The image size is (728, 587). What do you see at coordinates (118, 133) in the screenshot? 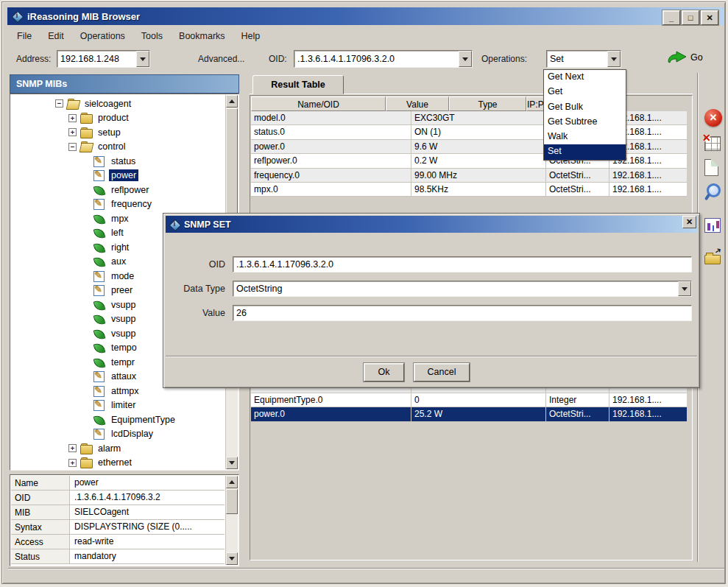
I see `tree-item: + setup` at bounding box center [118, 133].